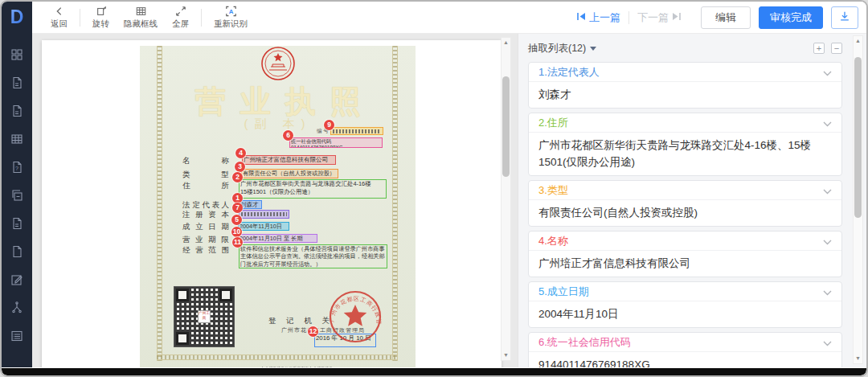 The height and width of the screenshot is (377, 868). Describe the element at coordinates (181, 11) in the screenshot. I see `fullscreen-icon` at that location.